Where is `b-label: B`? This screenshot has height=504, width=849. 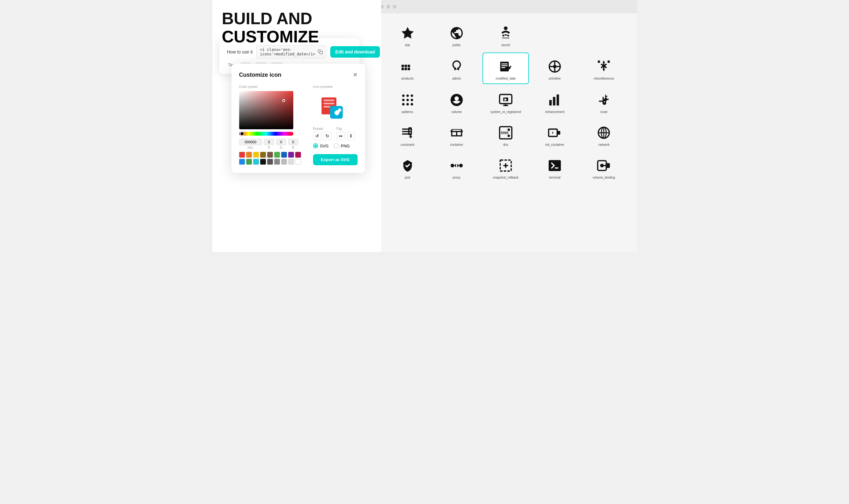 b-label: B is located at coordinates (293, 147).